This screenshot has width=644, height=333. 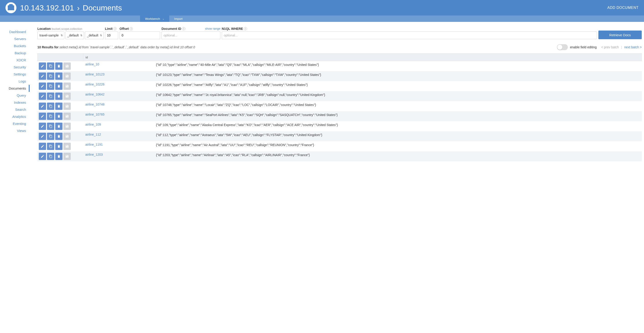 I want to click on tab-import: Import, so click(x=178, y=19).